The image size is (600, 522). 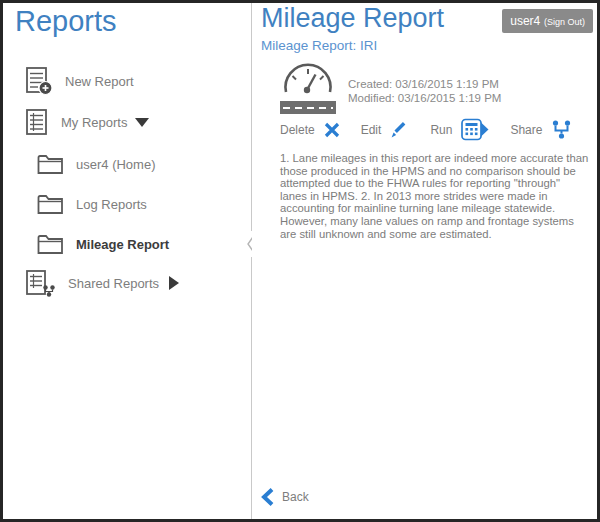 I want to click on share-button: Share, so click(x=541, y=130).